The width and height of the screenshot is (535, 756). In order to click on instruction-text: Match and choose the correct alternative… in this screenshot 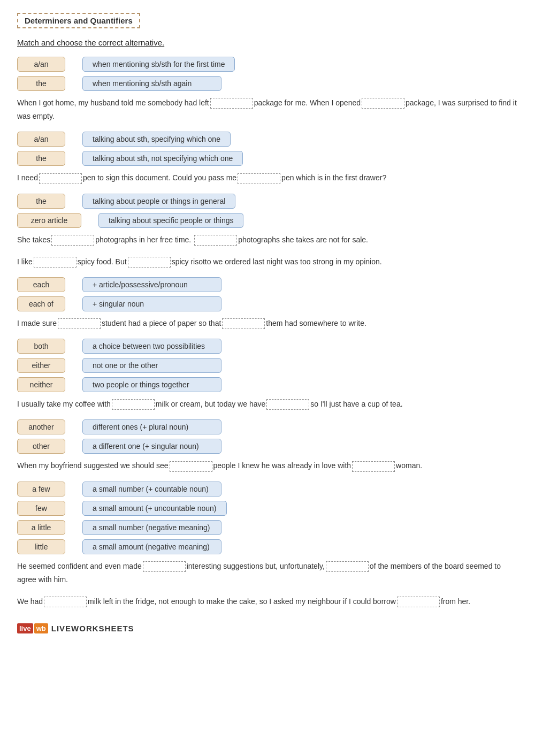, I will do `click(268, 43)`.